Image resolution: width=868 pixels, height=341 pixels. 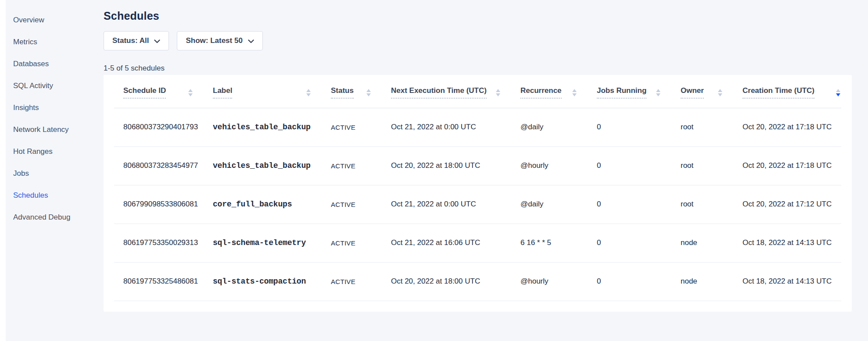 I want to click on column-header-owner: Owner, so click(x=712, y=91).